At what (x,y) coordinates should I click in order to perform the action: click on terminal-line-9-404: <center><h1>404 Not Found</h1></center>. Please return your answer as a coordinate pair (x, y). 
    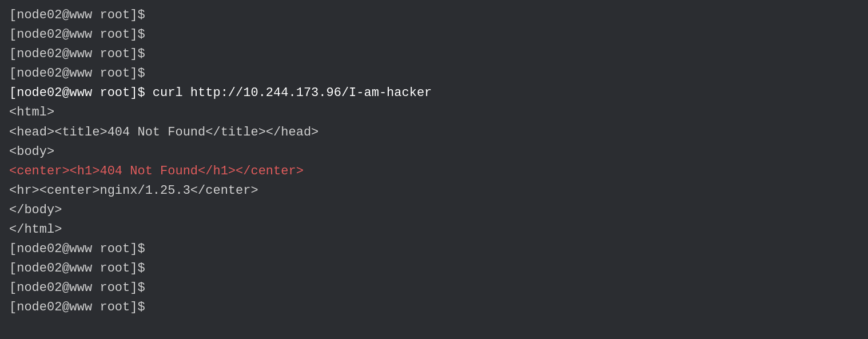
    Looking at the image, I should click on (434, 172).